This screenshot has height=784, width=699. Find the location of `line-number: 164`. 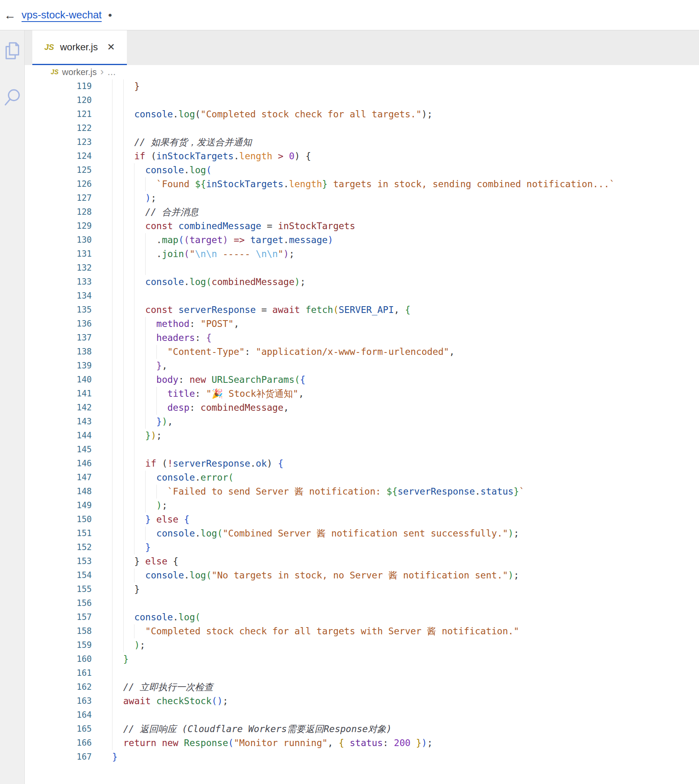

line-number: 164 is located at coordinates (58, 715).